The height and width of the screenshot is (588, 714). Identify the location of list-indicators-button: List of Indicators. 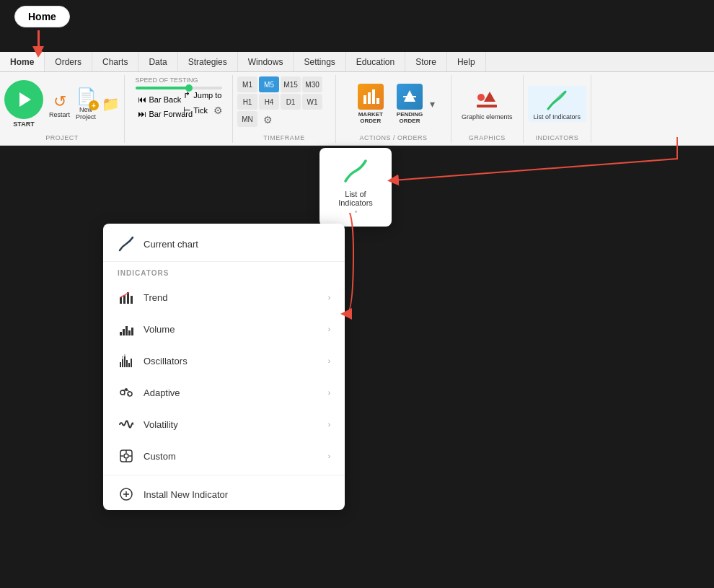
(557, 104).